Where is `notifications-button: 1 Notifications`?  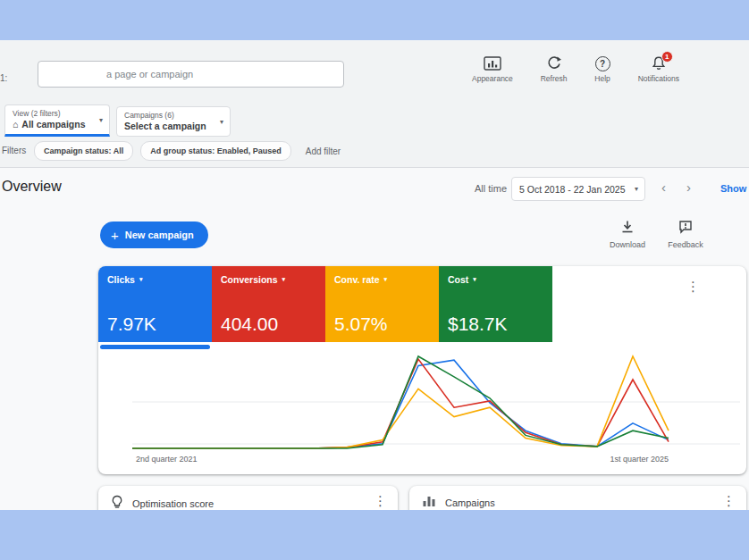 notifications-button: 1 Notifications is located at coordinates (659, 70).